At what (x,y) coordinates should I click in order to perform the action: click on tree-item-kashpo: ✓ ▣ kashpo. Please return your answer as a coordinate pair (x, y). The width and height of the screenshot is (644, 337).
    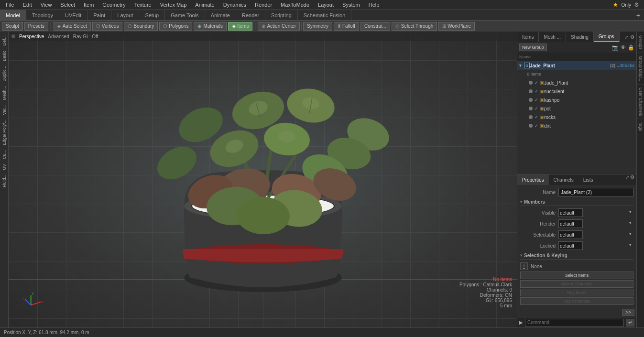
    Looking at the image, I should click on (577, 100).